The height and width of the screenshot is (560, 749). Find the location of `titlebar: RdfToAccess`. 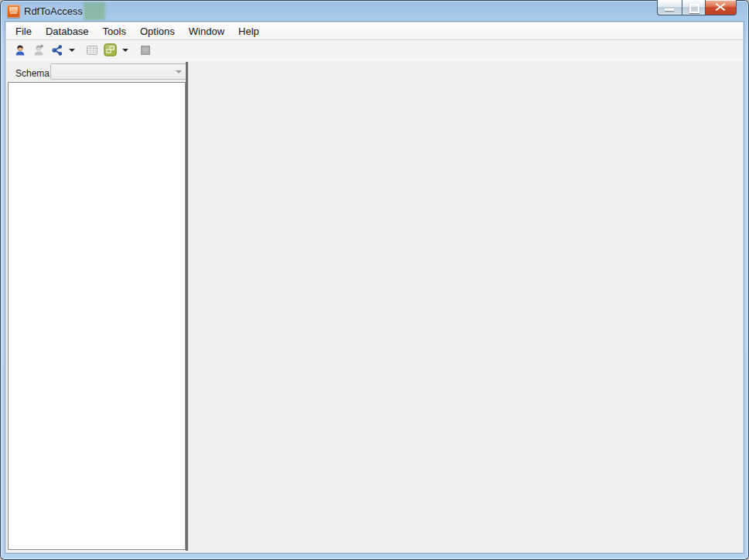

titlebar: RdfToAccess is located at coordinates (374, 11).